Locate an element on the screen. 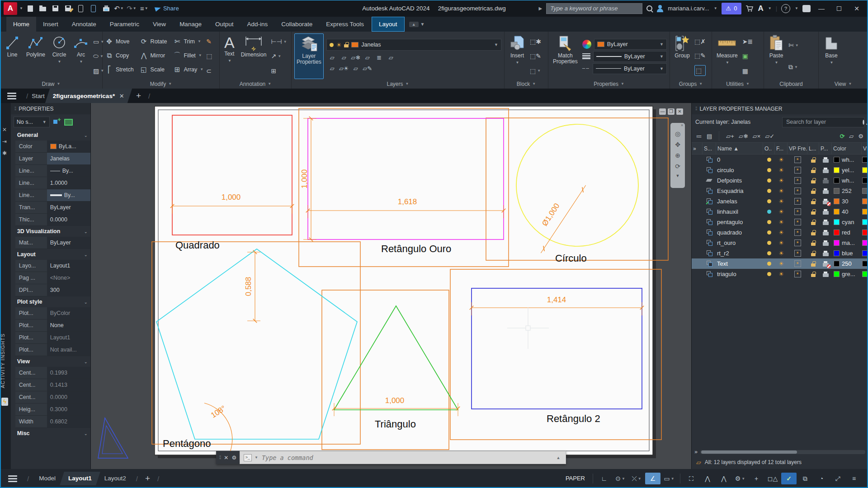 This screenshot has height=488, width=868. layer-color-name: 252 is located at coordinates (847, 191).